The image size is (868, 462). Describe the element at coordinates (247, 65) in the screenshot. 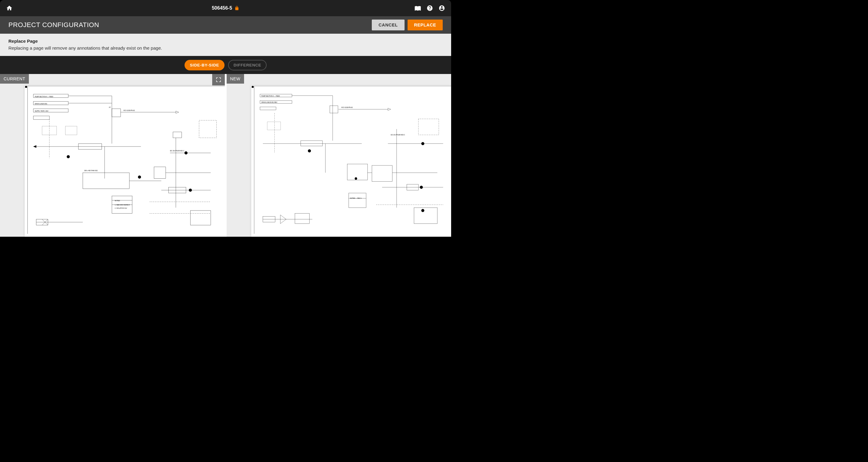

I see `tab-difference: DIFFERENCE` at that location.